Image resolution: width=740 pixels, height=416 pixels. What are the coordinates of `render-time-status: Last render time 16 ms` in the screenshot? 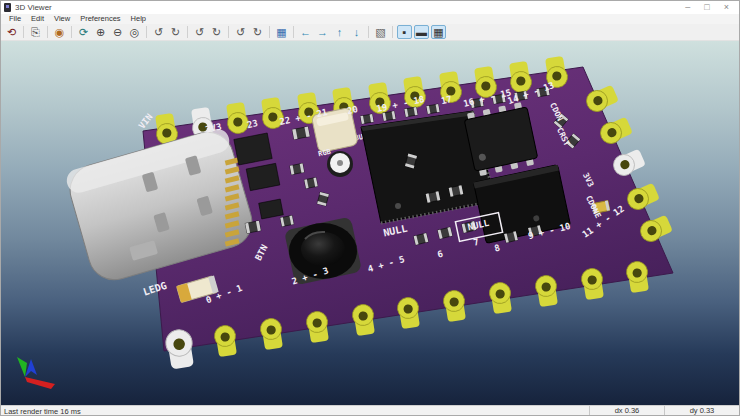 It's located at (41, 412).